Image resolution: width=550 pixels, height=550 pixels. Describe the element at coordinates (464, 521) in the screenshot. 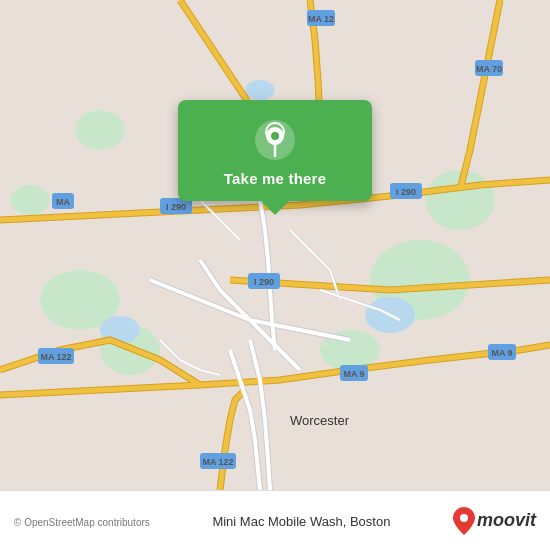

I see `moovit-pin-icon` at that location.